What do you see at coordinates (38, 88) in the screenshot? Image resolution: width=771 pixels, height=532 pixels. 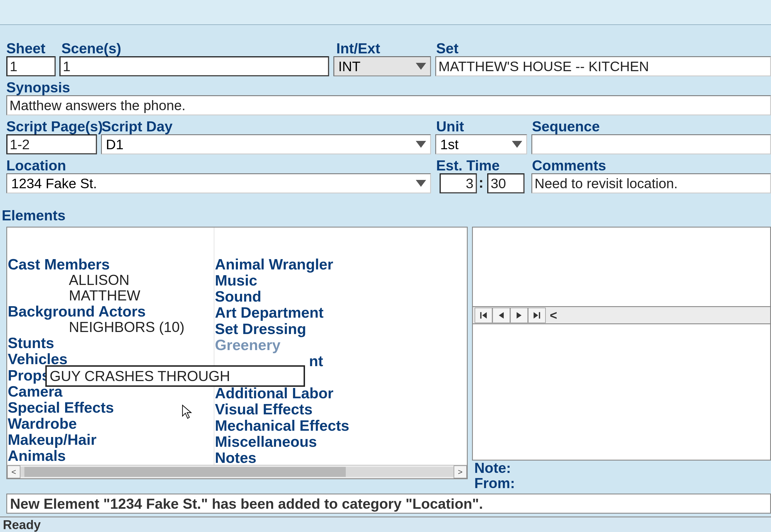 I see `label-synopsis: Synopsis` at bounding box center [38, 88].